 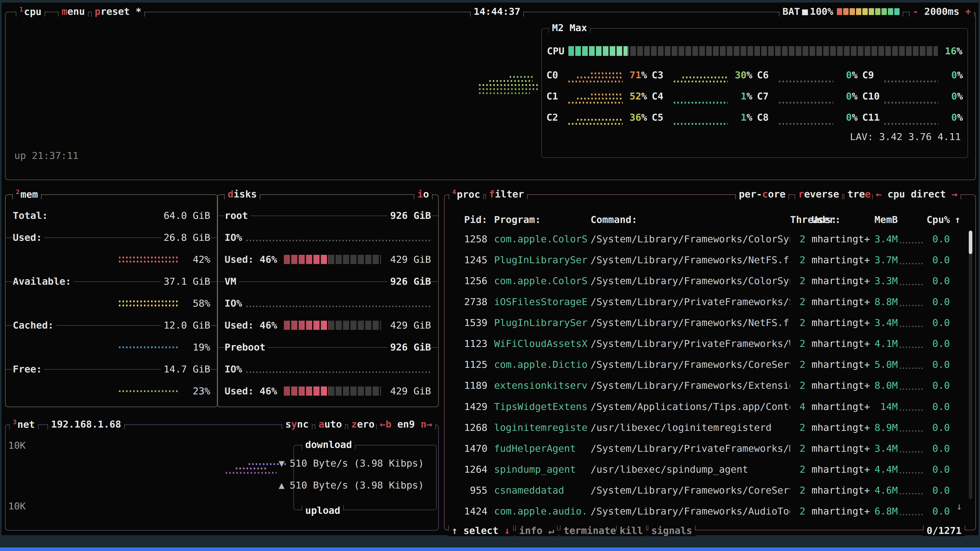 What do you see at coordinates (17, 446) in the screenshot?
I see `net-scale-top: 10K` at bounding box center [17, 446].